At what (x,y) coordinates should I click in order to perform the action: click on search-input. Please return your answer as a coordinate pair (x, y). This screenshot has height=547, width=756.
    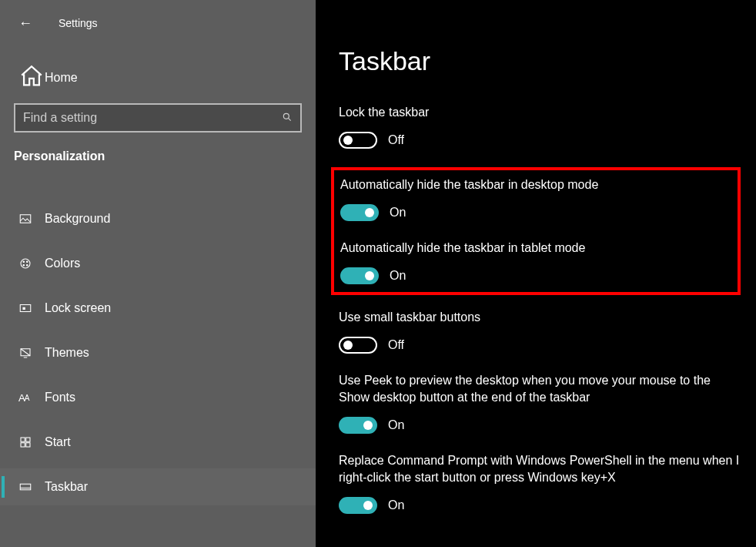
    Looking at the image, I should click on (152, 118).